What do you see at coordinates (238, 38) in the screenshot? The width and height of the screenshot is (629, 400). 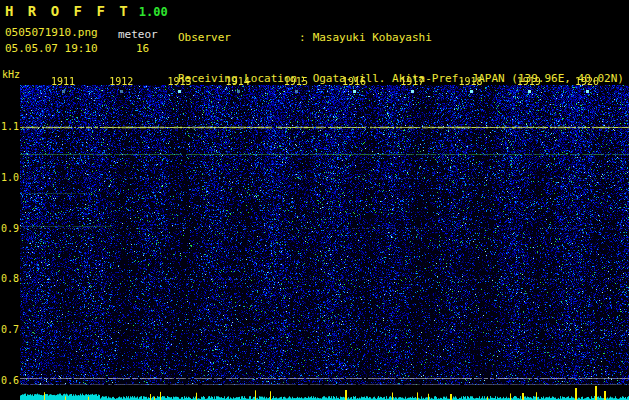 I see `info-label: Observer` at bounding box center [238, 38].